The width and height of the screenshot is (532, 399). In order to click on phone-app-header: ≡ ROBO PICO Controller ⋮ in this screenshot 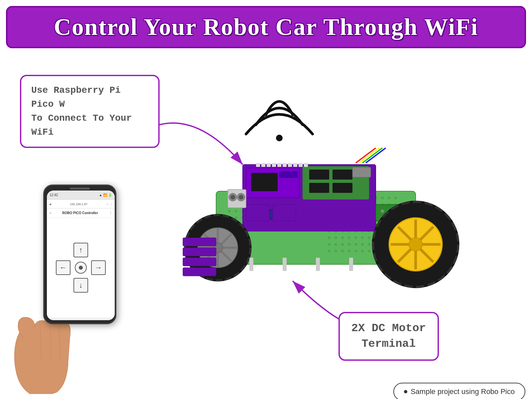, I will do `click(81, 213)`.